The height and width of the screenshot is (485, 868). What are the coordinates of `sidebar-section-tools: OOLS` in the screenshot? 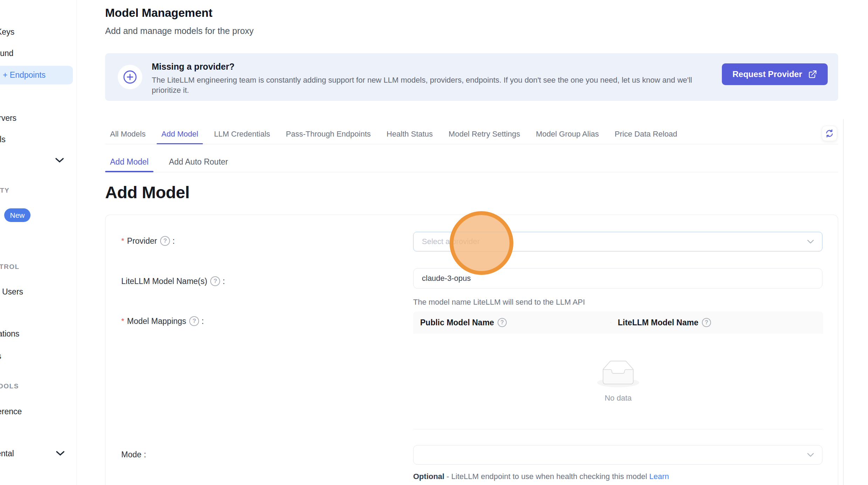 It's located at (9, 386).